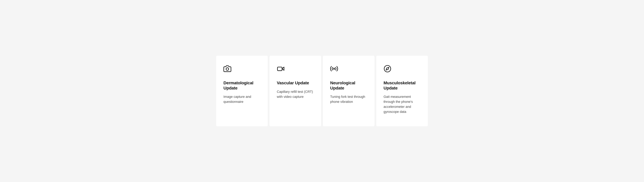  I want to click on card-neurological: Neurological Update Tuning fork test thr…, so click(349, 91).